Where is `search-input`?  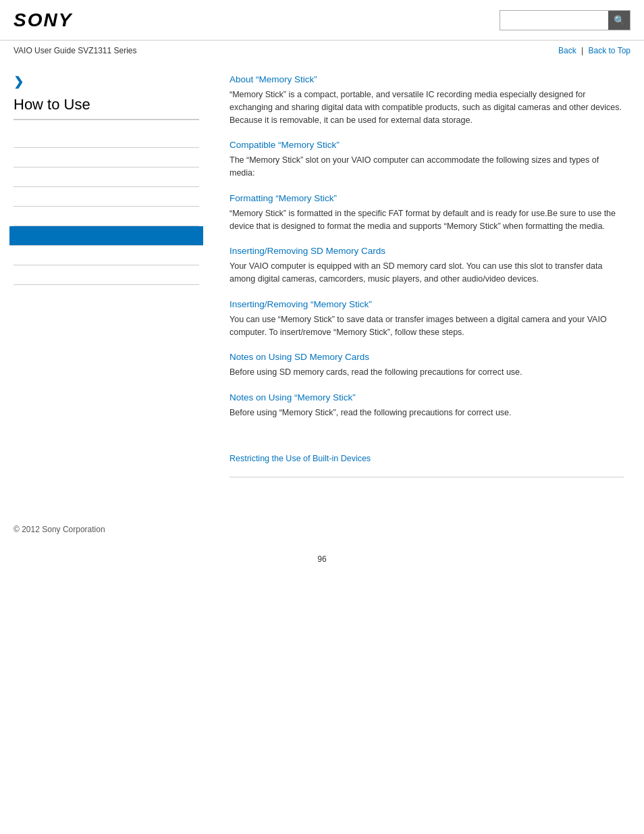
search-input is located at coordinates (554, 20).